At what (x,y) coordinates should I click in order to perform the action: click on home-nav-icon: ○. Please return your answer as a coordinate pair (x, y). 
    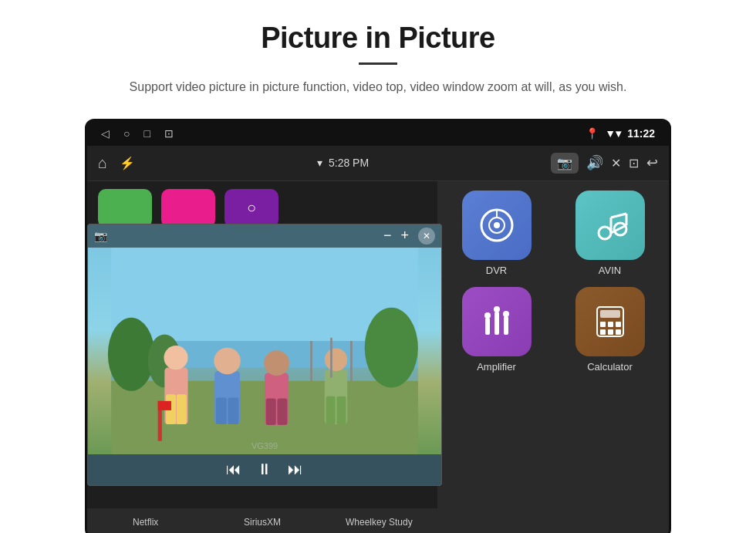
    Looking at the image, I should click on (127, 133).